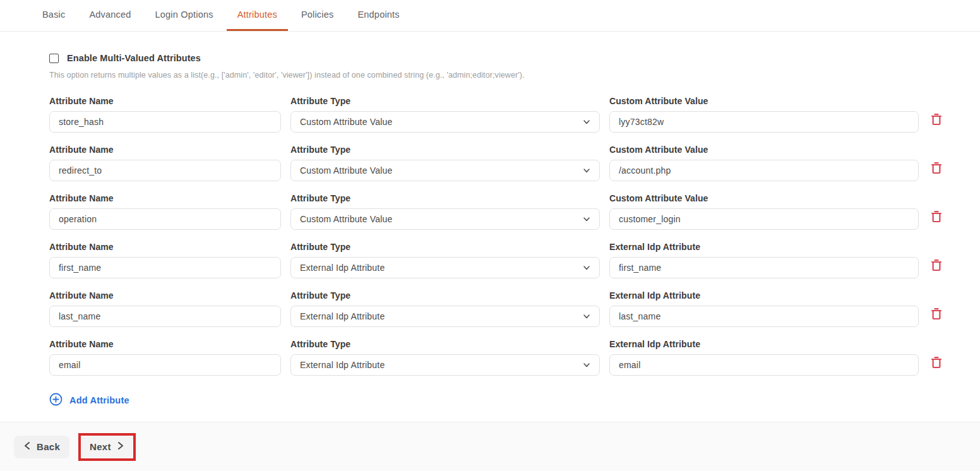  Describe the element at coordinates (184, 15) in the screenshot. I see `tab-login-options: Login Options` at that location.